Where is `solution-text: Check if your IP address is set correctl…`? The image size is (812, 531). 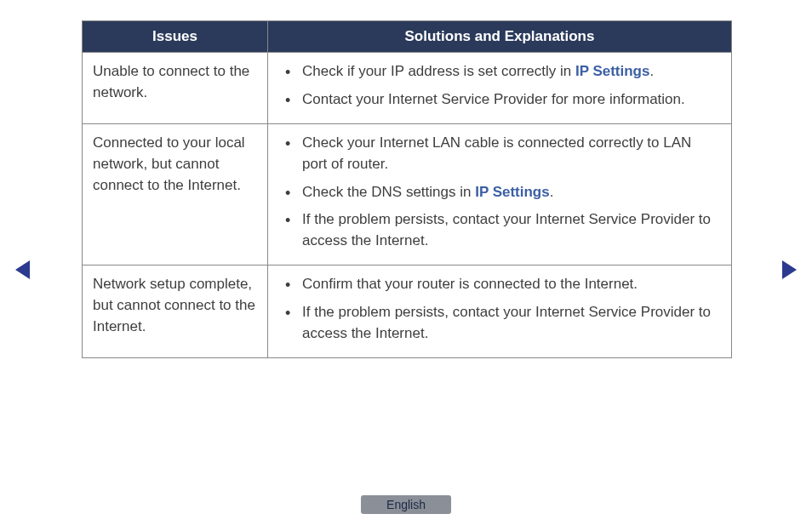
solution-text: Check if your IP address is set correctl… is located at coordinates (439, 71).